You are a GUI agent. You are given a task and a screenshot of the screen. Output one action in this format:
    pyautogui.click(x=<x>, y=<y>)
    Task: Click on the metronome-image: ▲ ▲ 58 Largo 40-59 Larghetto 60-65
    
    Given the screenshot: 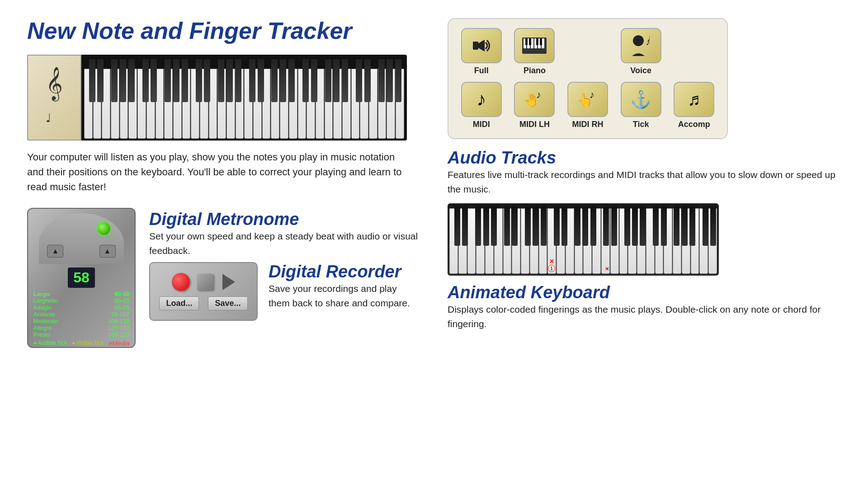 What is the action you would take?
    pyautogui.click(x=81, y=278)
    